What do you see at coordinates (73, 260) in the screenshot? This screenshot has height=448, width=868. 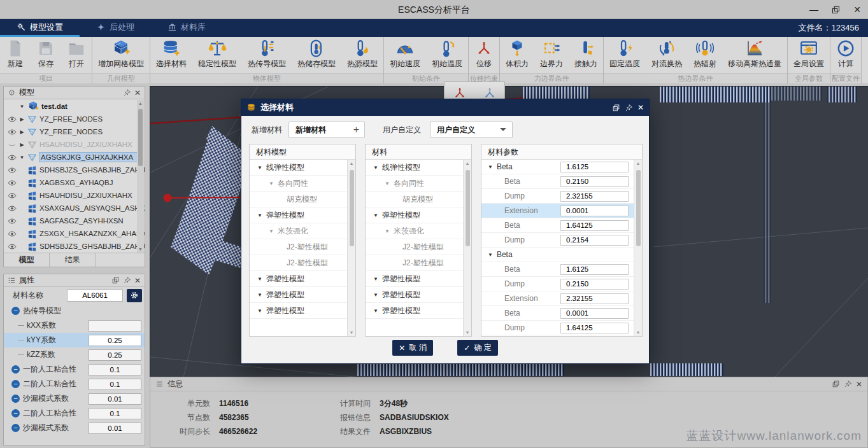 I see `panel-tab: 结果` at bounding box center [73, 260].